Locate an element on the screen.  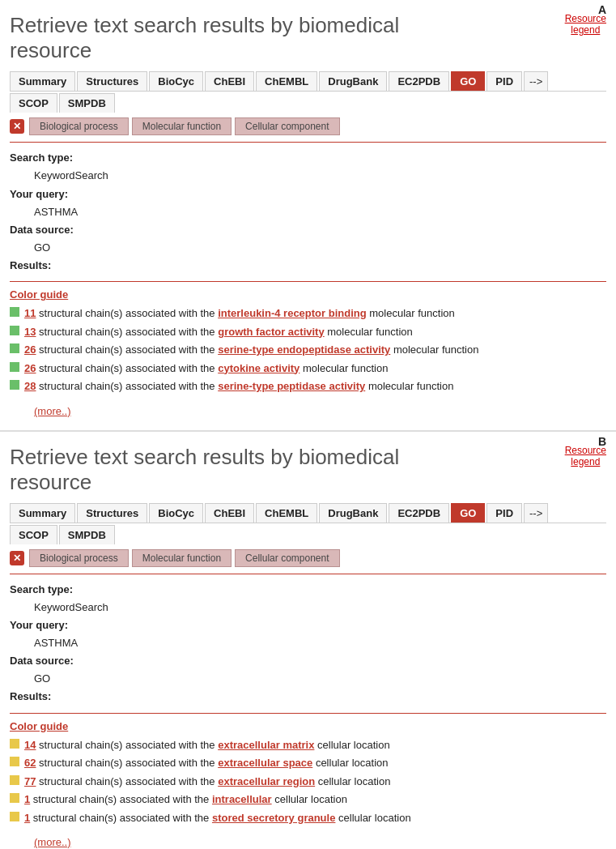
query-value-b: ASTHMA is located at coordinates (321, 643).